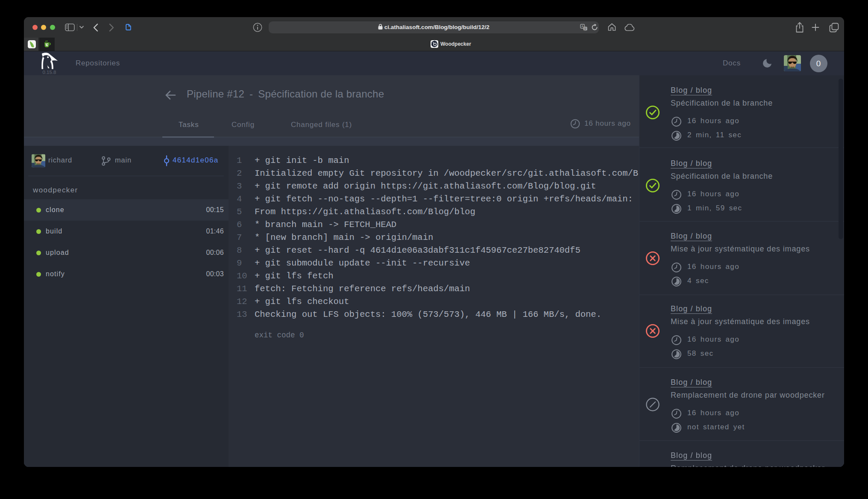  Describe the element at coordinates (583, 27) in the screenshot. I see `svg-text: A` at that location.